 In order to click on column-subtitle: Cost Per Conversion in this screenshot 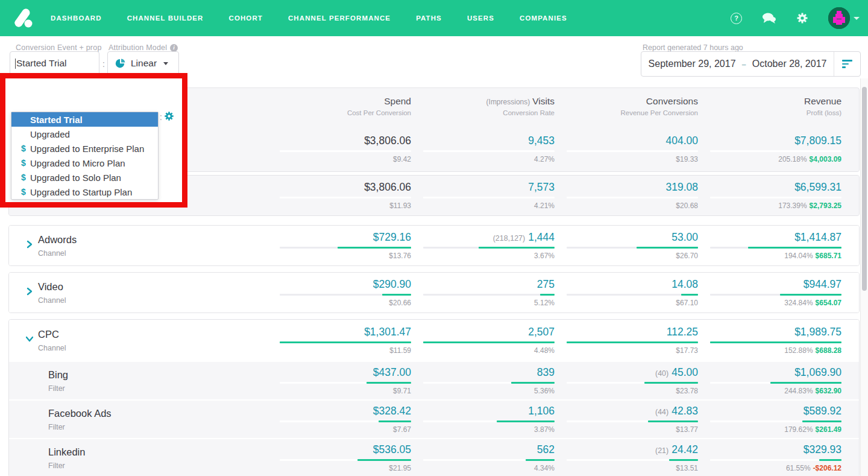, I will do `click(339, 113)`.